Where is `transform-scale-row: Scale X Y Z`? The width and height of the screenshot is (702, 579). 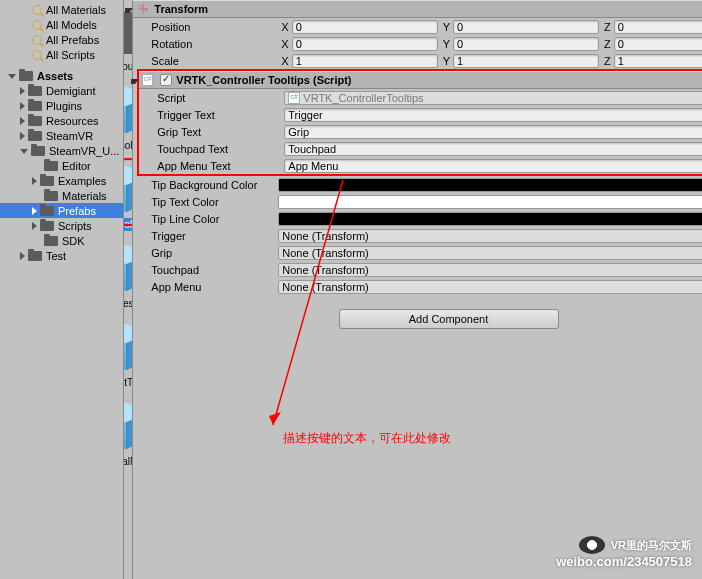 transform-scale-row: Scale X Y Z is located at coordinates (418, 60).